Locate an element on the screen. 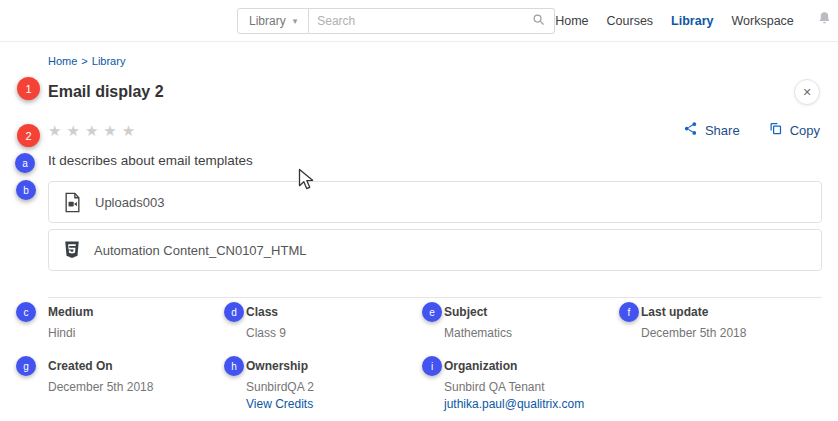 The image size is (838, 421). annotation-marker-i: i is located at coordinates (432, 366).